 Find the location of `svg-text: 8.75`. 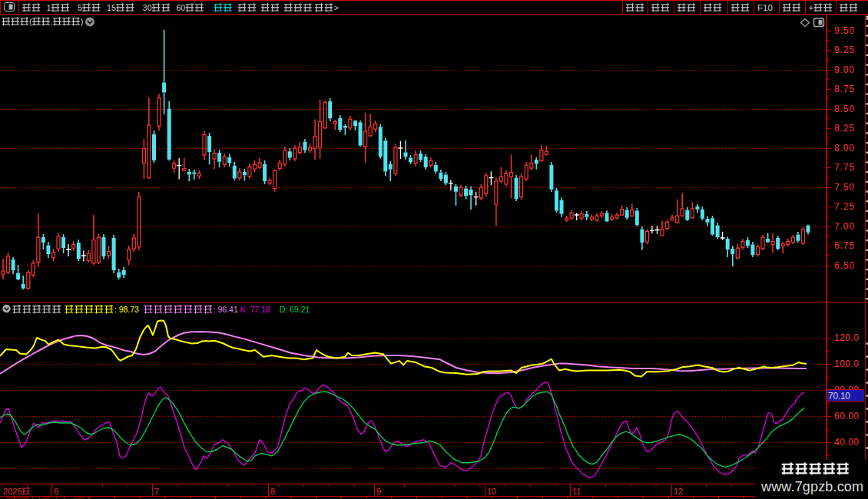

svg-text: 8.75 is located at coordinates (844, 89).